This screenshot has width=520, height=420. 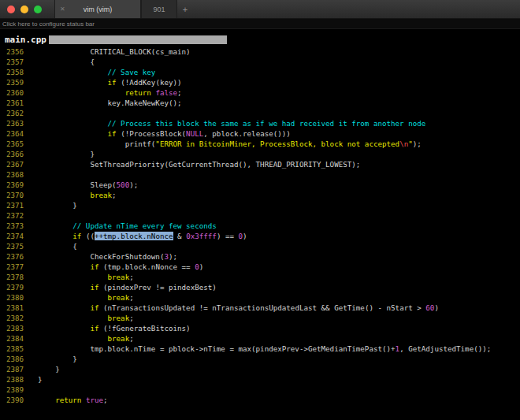 What do you see at coordinates (217, 348) in the screenshot?
I see `code-token: tmp.block.nTime = pblock->nTime = max(pi…` at bounding box center [217, 348].